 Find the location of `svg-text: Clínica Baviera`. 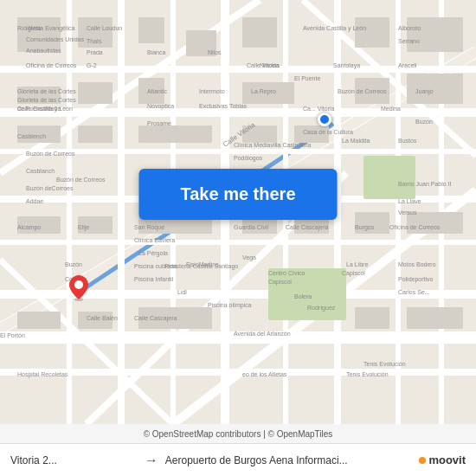

svg-text: Clínica Baviera is located at coordinates (154, 241).